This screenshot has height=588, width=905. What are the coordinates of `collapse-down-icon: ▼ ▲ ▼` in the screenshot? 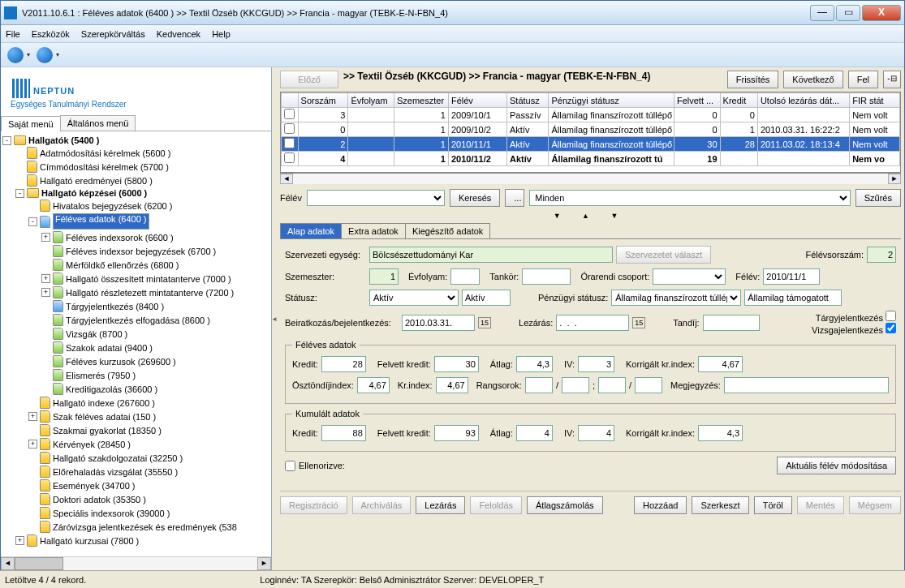 It's located at (591, 216).